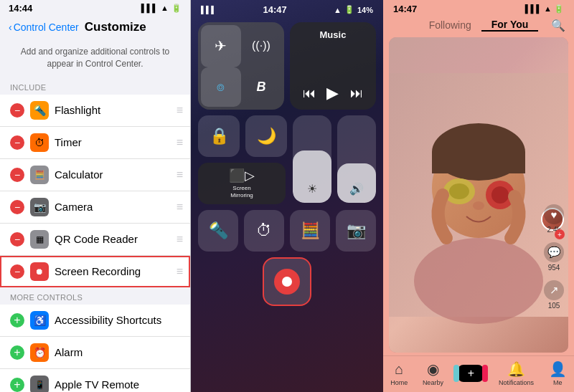  I want to click on cc-camera-btn: 📷, so click(356, 231).